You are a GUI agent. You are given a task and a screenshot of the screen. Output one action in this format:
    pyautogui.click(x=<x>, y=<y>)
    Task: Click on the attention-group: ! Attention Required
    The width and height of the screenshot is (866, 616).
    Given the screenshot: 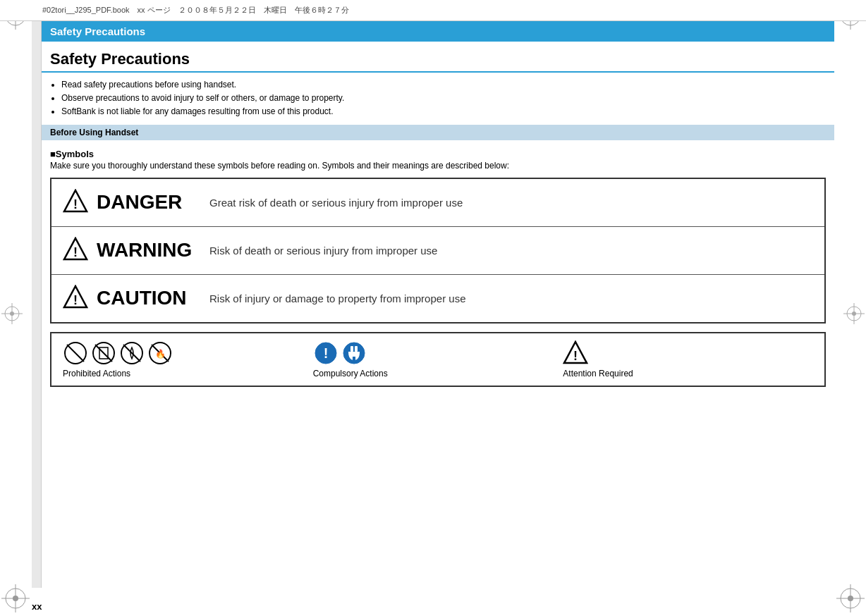 What is the action you would take?
    pyautogui.click(x=688, y=359)
    